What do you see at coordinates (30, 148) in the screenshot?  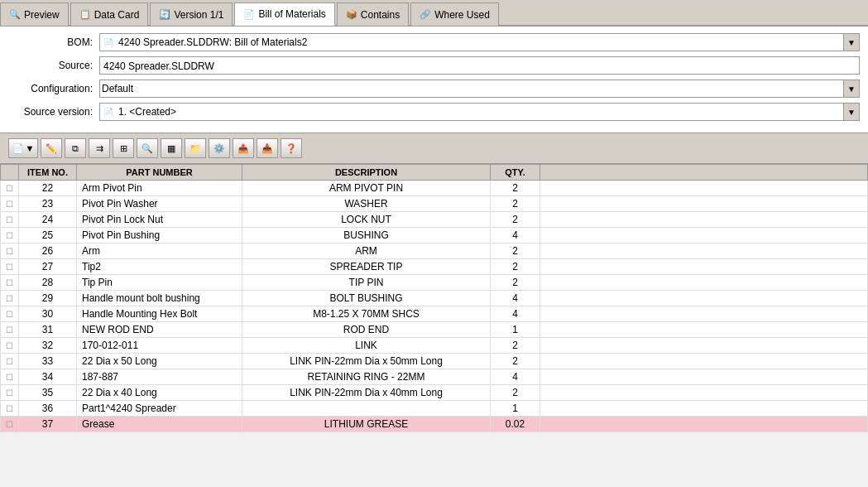 I see `new-dropdown: ▼` at bounding box center [30, 148].